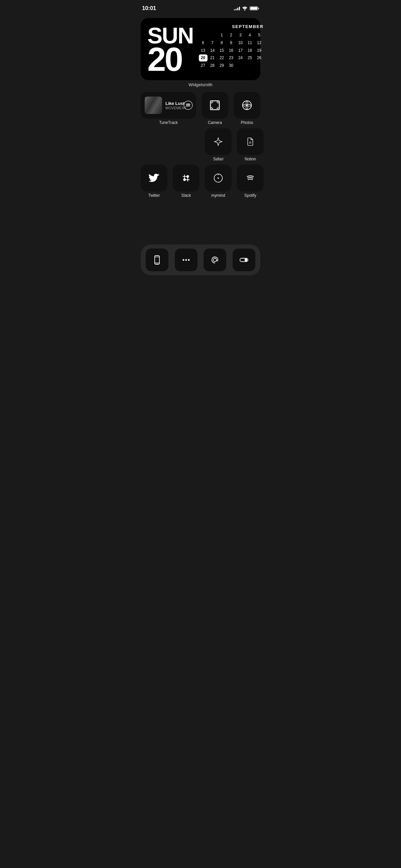  I want to click on cal-day-7: 7, so click(213, 43).